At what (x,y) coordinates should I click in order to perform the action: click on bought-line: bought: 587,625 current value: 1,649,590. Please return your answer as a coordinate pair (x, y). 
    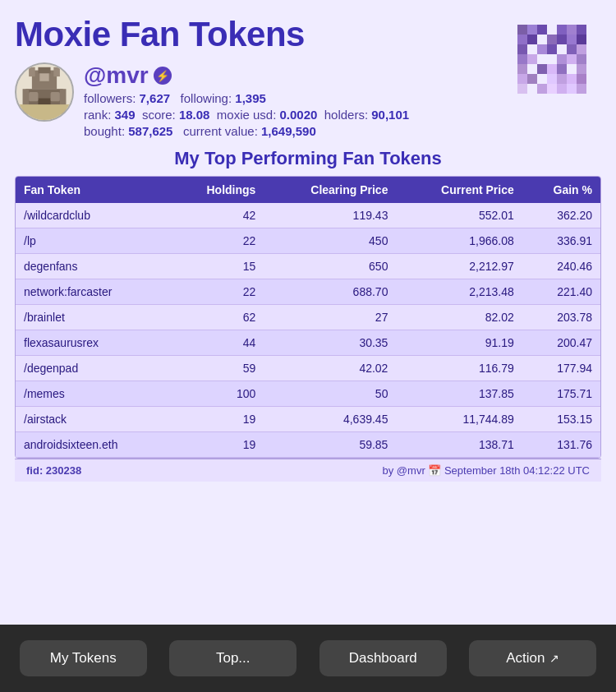
    Looking at the image, I should click on (246, 131).